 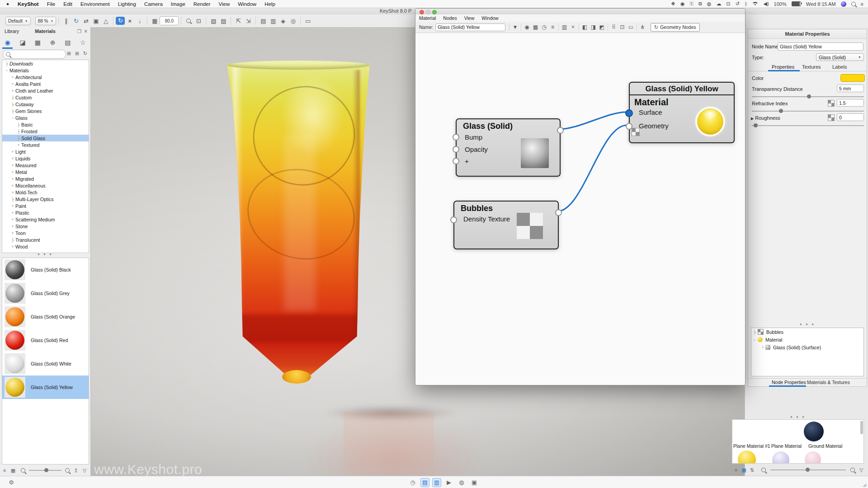 I want to click on thumb-zoom-out-icon, so click(x=23, y=470).